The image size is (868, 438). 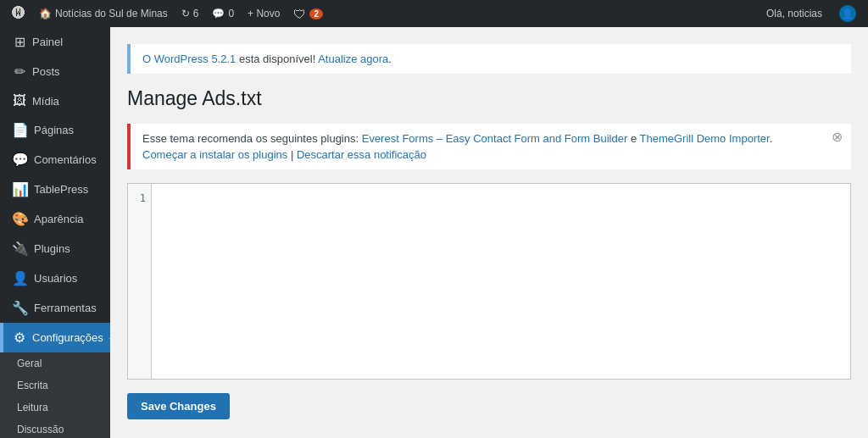 What do you see at coordinates (139, 198) in the screenshot?
I see `line-number-1: 1` at bounding box center [139, 198].